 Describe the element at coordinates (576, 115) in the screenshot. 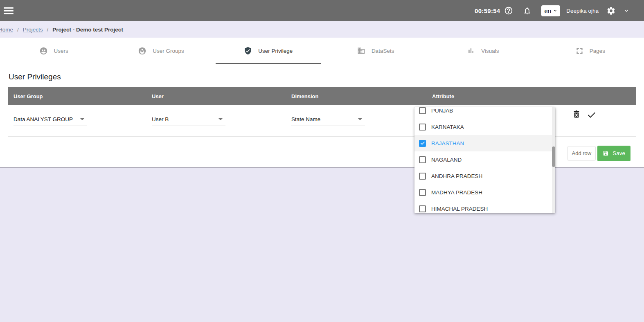

I see `delete-row-icon` at that location.